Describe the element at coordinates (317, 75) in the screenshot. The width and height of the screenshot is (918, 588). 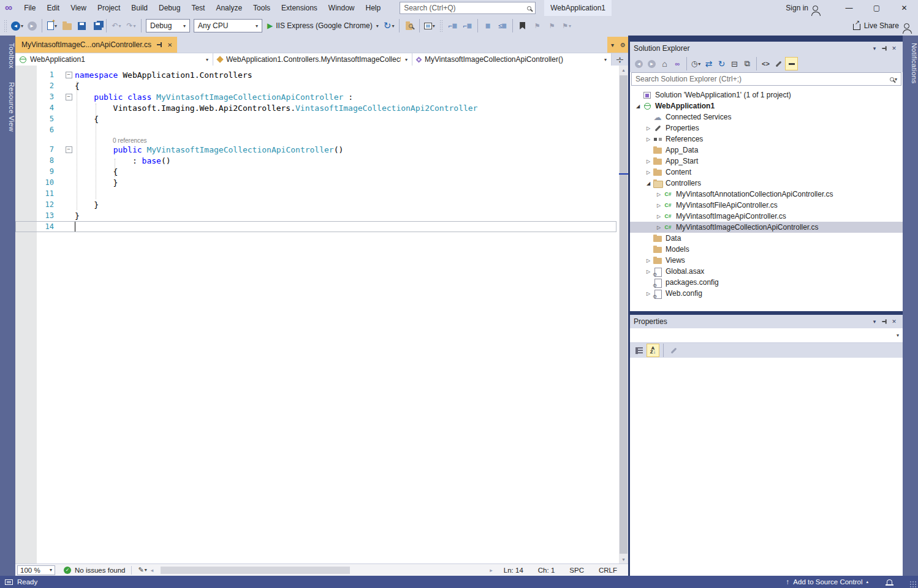
I see `code-line-1: 1namespace WebApplication1.Controllers` at that location.